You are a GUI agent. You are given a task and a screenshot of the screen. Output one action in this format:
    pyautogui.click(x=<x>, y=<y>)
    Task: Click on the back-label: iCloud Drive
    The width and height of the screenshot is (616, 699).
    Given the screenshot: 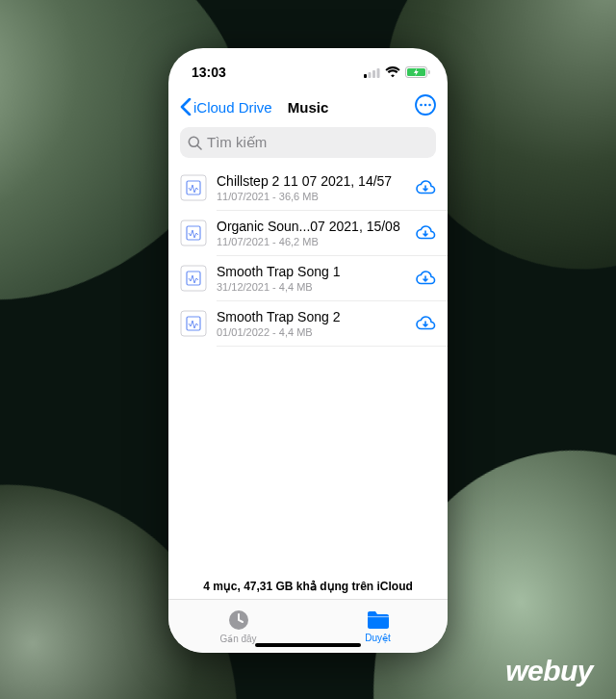 What is the action you would take?
    pyautogui.click(x=233, y=108)
    